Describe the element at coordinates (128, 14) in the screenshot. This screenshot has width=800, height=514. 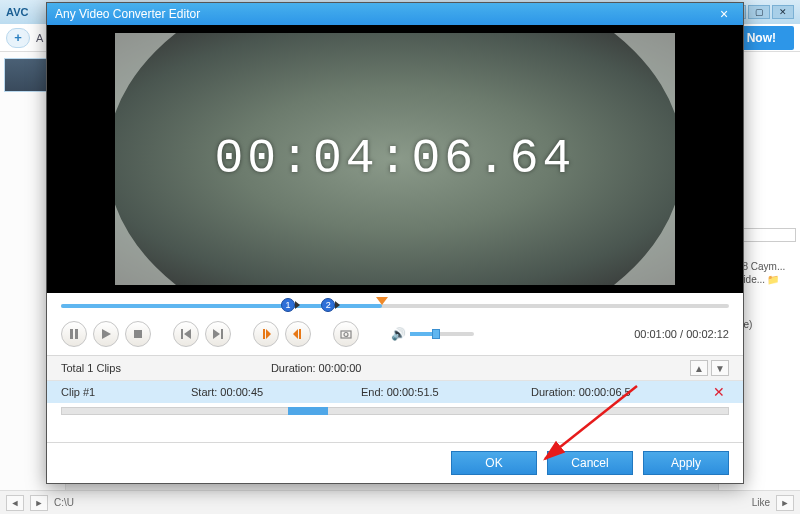
I see `dialog-title: Any Video Converter Editor` at that location.